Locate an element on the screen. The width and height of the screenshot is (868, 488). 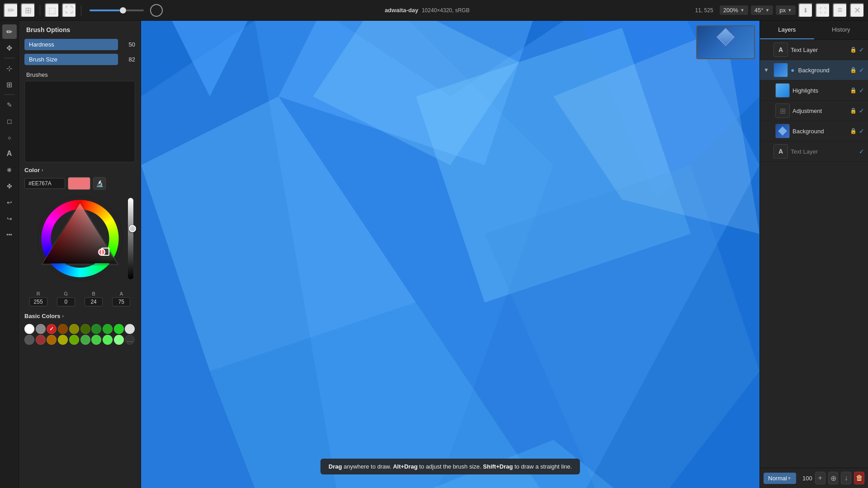
brush-tool-icon: ✏ is located at coordinates (11, 10).